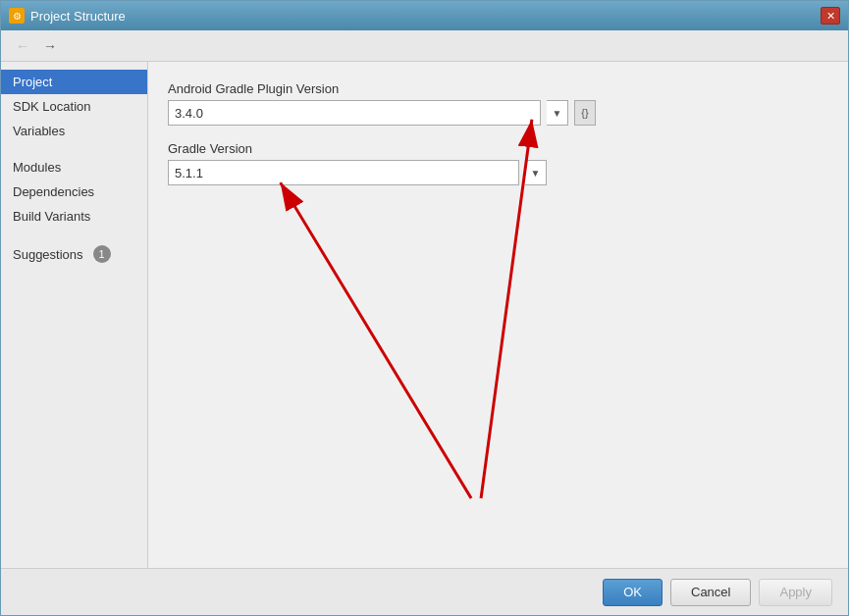 The height and width of the screenshot is (616, 849). What do you see at coordinates (75, 254) in the screenshot?
I see `sidebar-item-suggestions: Suggestions 1` at bounding box center [75, 254].